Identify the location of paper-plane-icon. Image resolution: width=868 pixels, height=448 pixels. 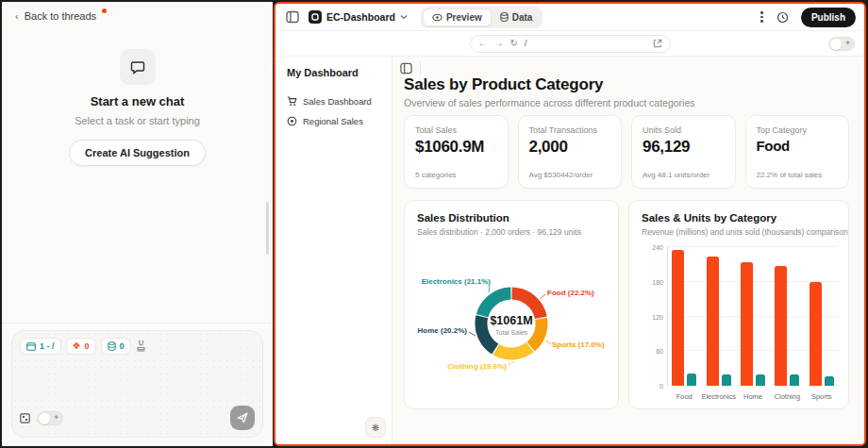
(242, 418).